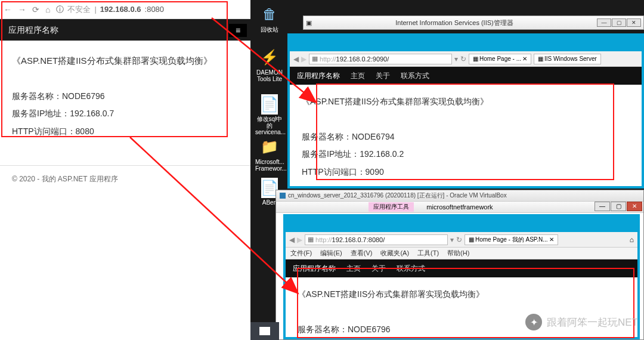  Describe the element at coordinates (283, 196) in the screenshot. I see `virtualbox-icon` at that location.